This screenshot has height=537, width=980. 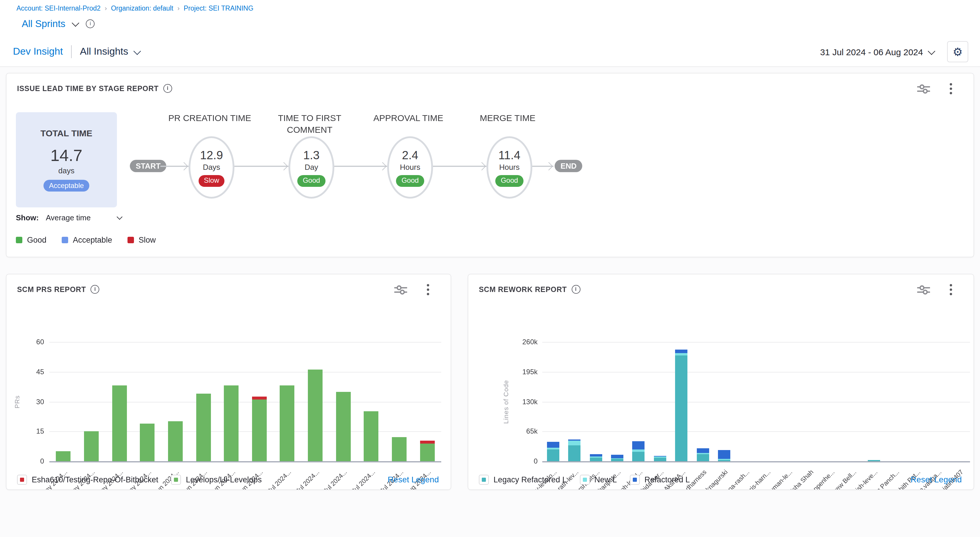 What do you see at coordinates (606, 480) in the screenshot?
I see `legend-label: New L` at bounding box center [606, 480].